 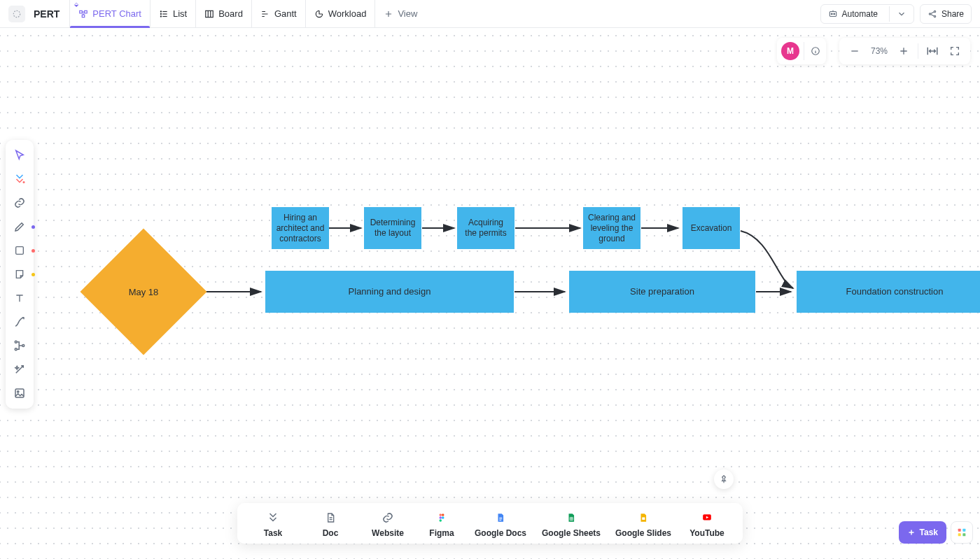 I want to click on chevron-down-icon, so click(x=902, y=14).